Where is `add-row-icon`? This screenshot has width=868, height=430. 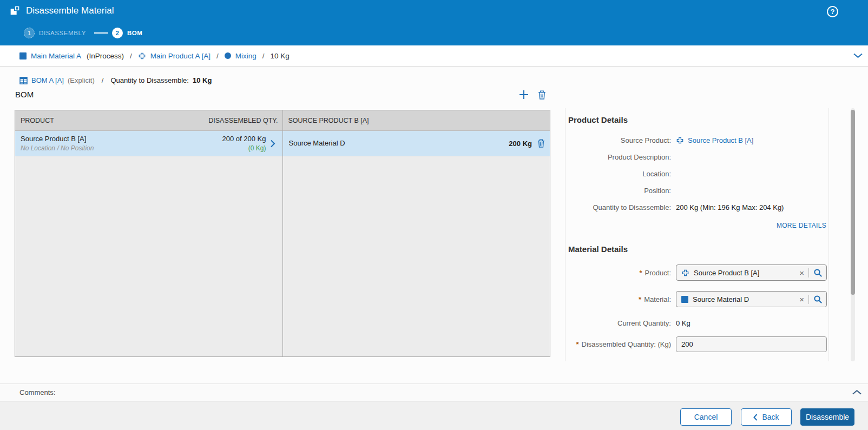
add-row-icon is located at coordinates (524, 95).